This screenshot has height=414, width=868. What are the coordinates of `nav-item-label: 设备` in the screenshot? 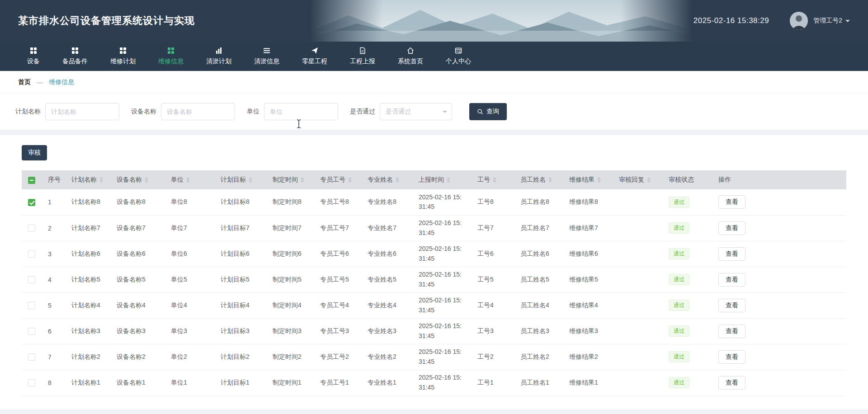 It's located at (33, 61).